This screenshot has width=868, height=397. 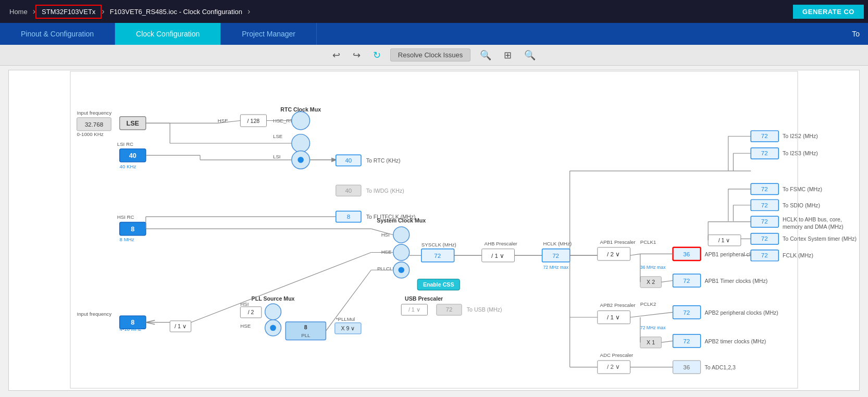 I want to click on lse-line-label: LSE, so click(x=278, y=137).